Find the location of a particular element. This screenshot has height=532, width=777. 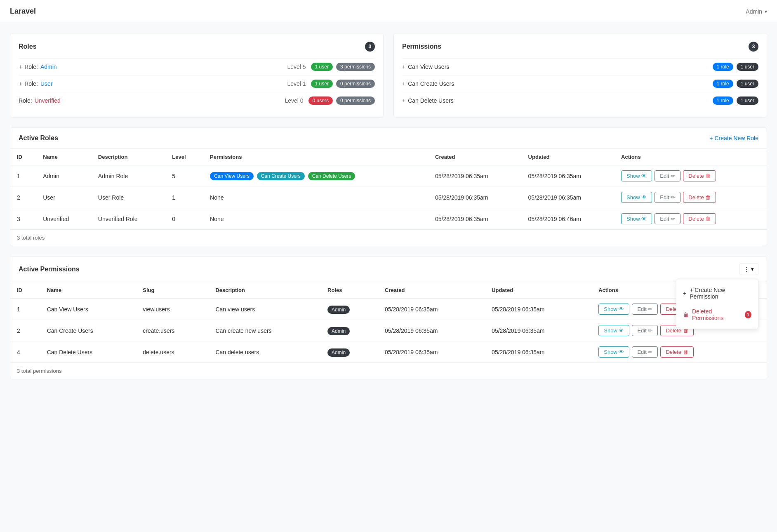

role-user-meta: Level 1 1 user 0 permissions is located at coordinates (331, 84).